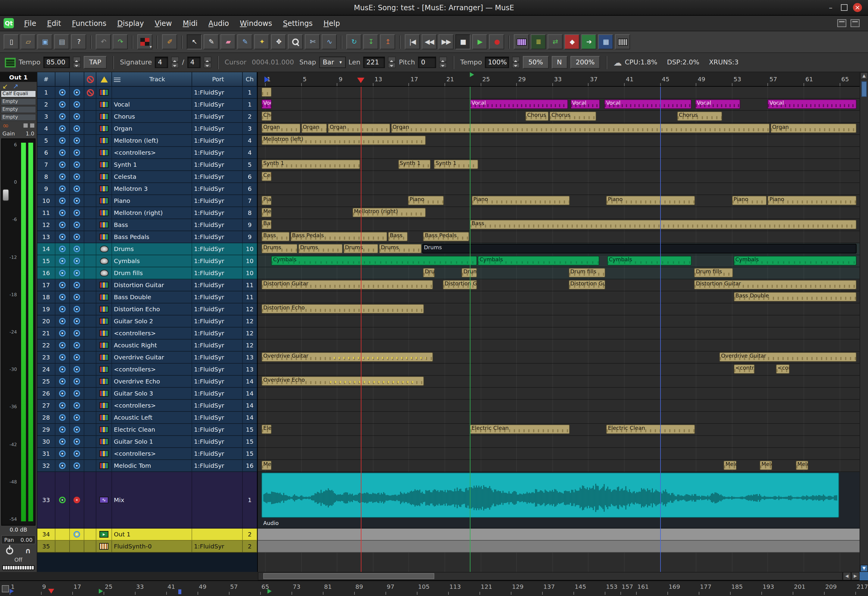 The image size is (868, 596). What do you see at coordinates (6, 125) in the screenshot?
I see `stereo-link-icon: ∞` at bounding box center [6, 125].